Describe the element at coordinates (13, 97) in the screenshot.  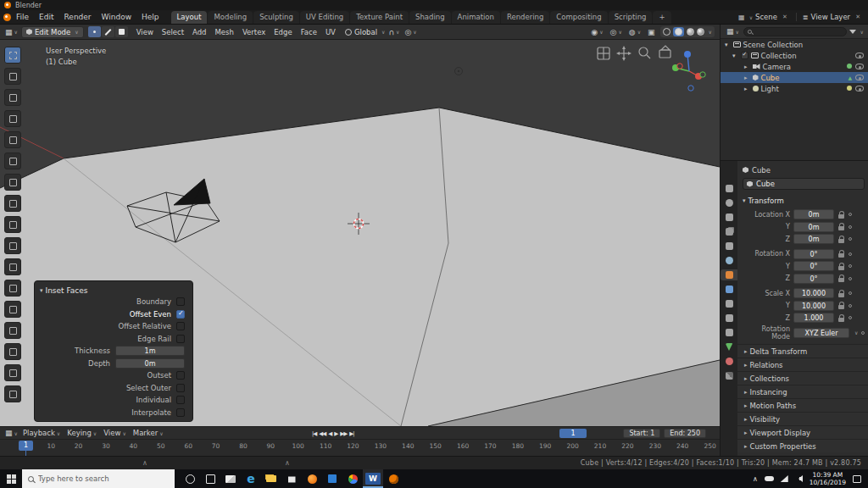
I see `tool-move` at that location.